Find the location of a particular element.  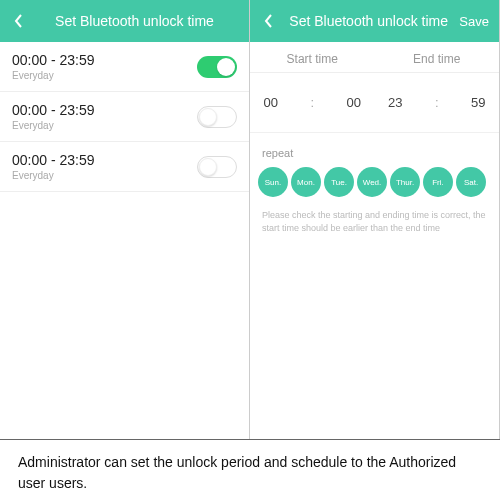

save-button: Save is located at coordinates (475, 22).